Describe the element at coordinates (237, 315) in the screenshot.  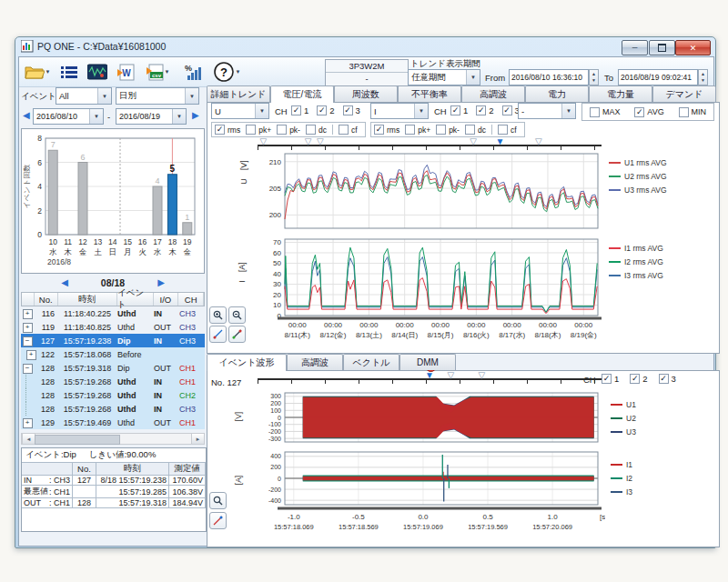
I see `zoom-out-button` at that location.